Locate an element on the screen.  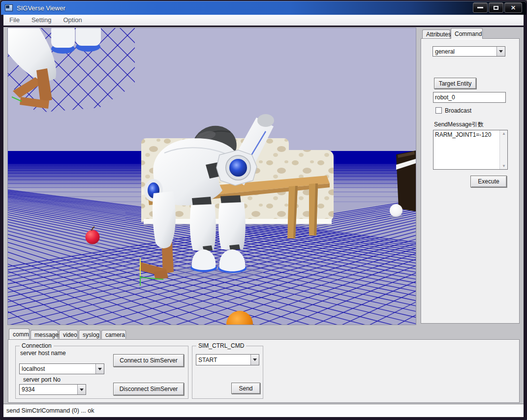
server-port-value: 9334 is located at coordinates (48, 390).